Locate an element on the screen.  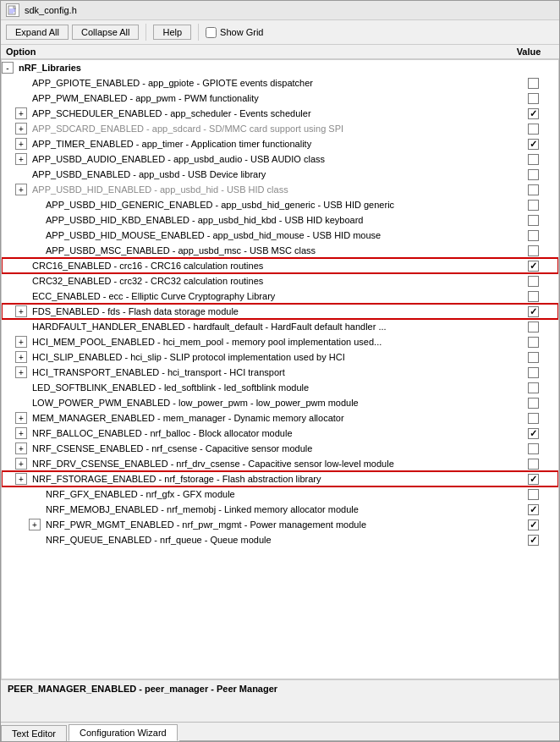
list-item: +NRF_FSTORAGE_ENABLED - nrf_fstorage - F… is located at coordinates (280, 479).